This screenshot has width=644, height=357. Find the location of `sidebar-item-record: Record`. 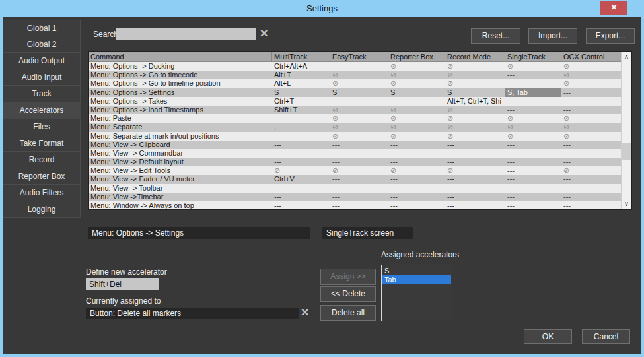

sidebar-item-record: Record is located at coordinates (42, 160).